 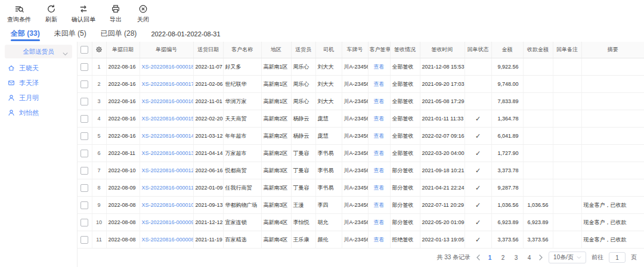 What do you see at coordinates (538, 240) in the screenshot?
I see `cell-received: 3,373.56` at bounding box center [538, 240].